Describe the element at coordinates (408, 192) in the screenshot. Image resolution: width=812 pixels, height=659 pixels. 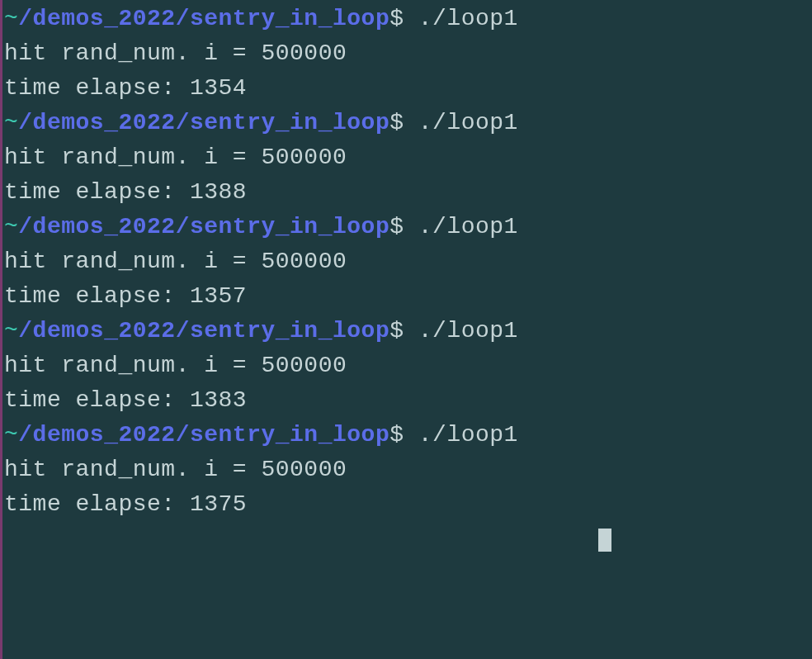
I see `output-line: time elapse: 1388` at that location.